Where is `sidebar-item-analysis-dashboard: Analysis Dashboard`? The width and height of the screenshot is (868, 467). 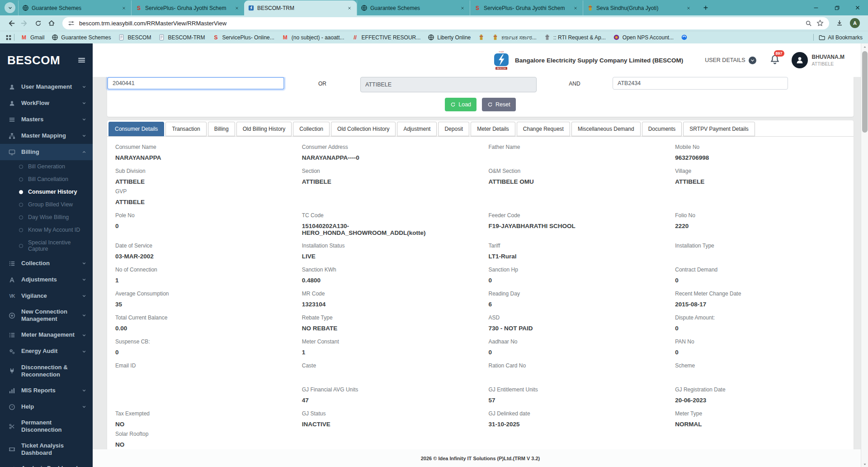 sidebar-item-analysis-dashboard: Analysis Dashboard is located at coordinates (46, 464).